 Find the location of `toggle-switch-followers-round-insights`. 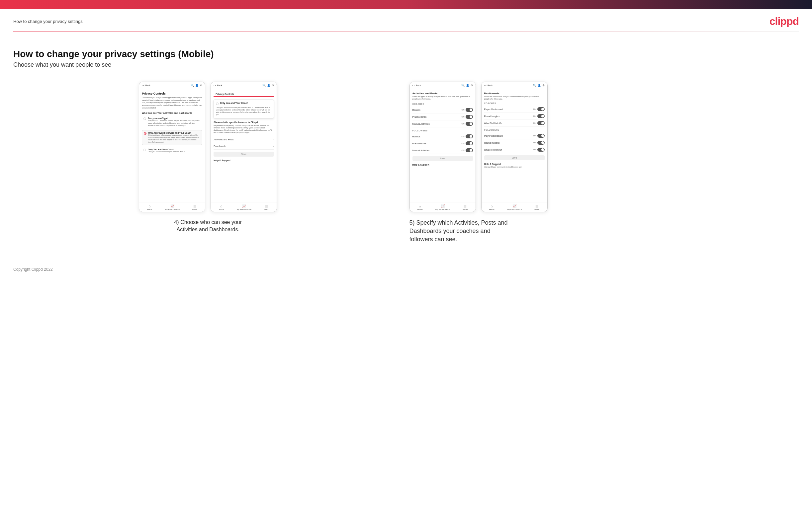

toggle-switch-followers-round-insights is located at coordinates (541, 143).